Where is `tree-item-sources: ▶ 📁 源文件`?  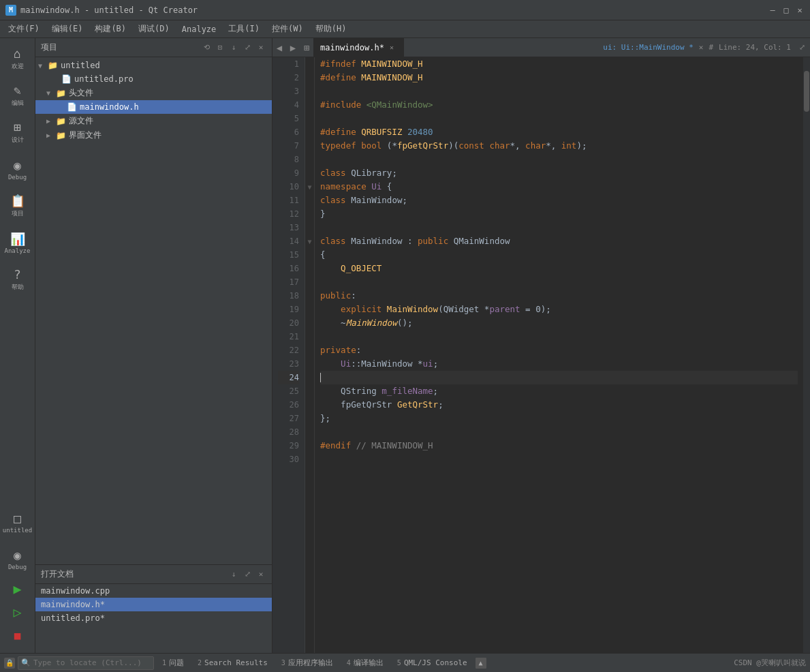 tree-item-sources: ▶ 📁 源文件 is located at coordinates (154, 121).